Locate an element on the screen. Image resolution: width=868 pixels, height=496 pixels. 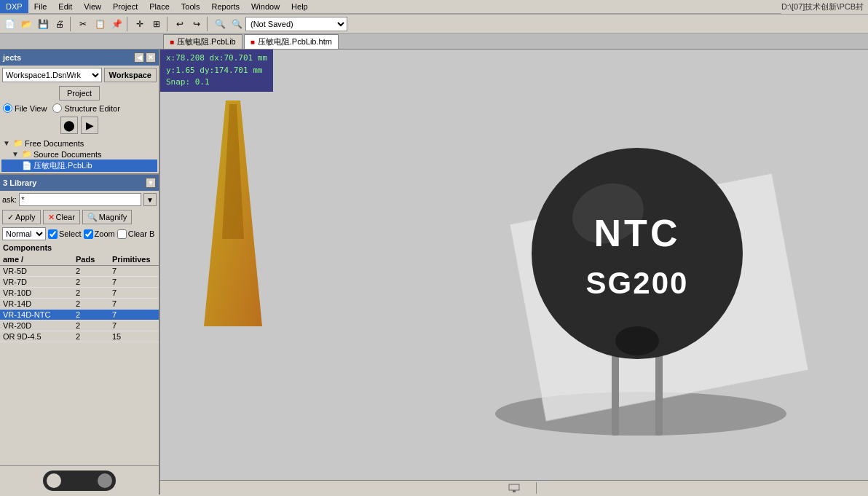
mask-dropdown-btn: ▼ is located at coordinates (150, 200).